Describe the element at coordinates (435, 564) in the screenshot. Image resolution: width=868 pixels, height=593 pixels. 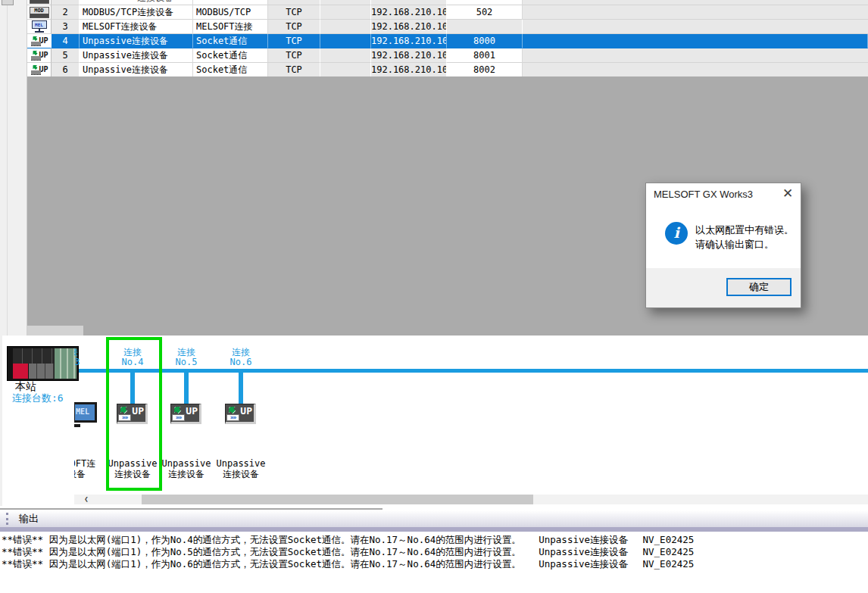
I see `error-line: **错误** 因为是以太网(端口1)，作为No.6的通信方式，无法设置Socke…` at that location.